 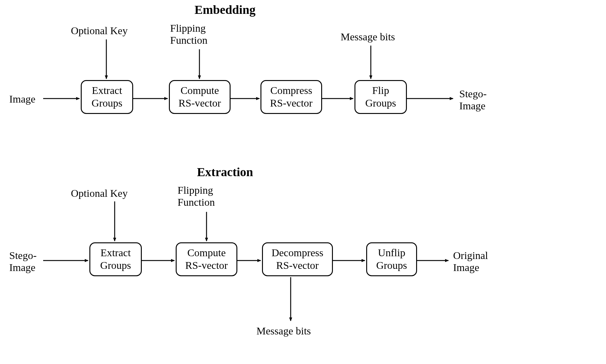 I want to click on extraction-input-label: Stego- Image, so click(x=23, y=261).